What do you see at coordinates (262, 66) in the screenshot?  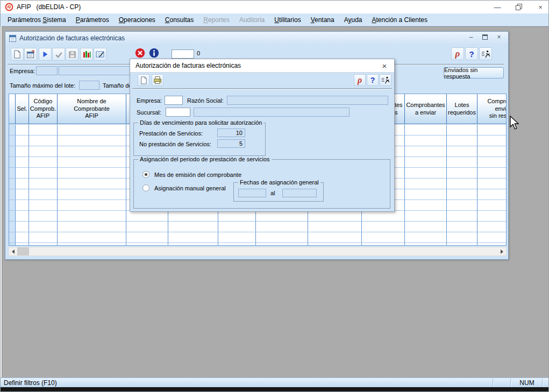 I see `dialog-titlebar: Autorización de facturas electrónicas ×` at bounding box center [262, 66].